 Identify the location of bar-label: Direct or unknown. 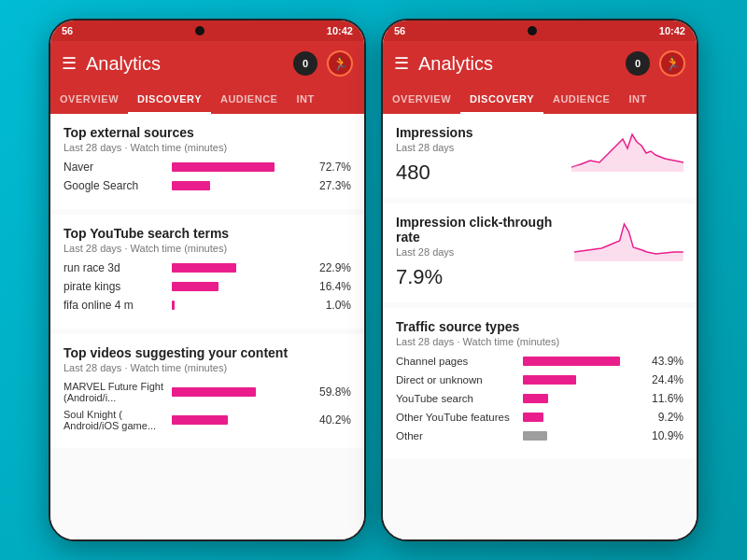
(457, 380).